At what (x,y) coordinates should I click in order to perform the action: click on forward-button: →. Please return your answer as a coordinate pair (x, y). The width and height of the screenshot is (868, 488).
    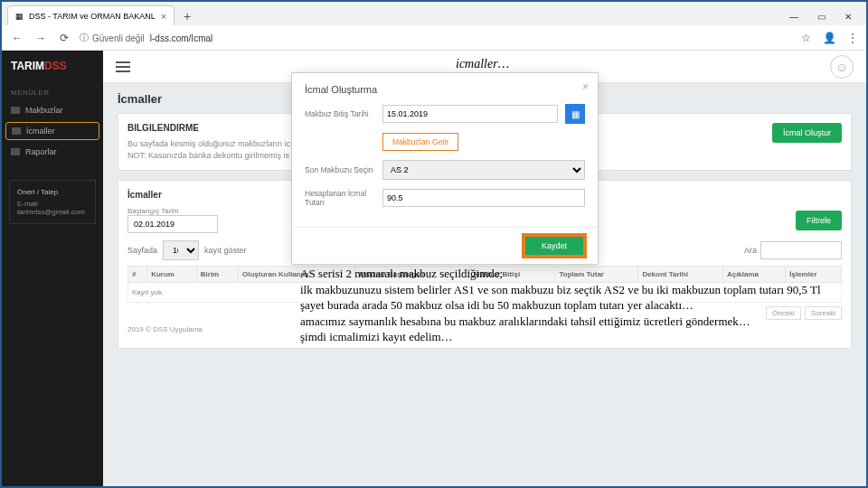
    Looking at the image, I should click on (41, 38).